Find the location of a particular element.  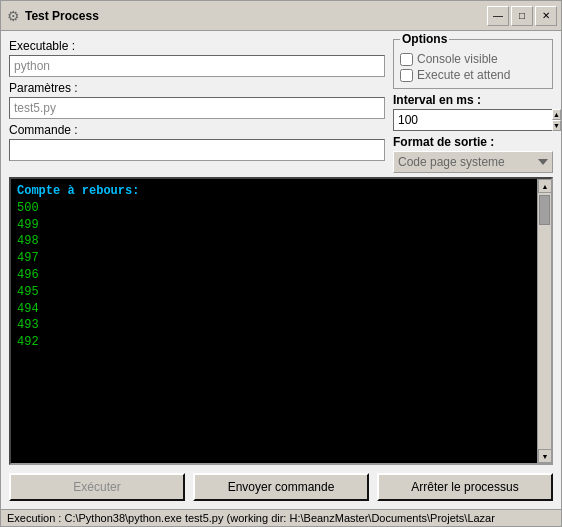

terminal-header: Compte à rebours: is located at coordinates (275, 192).